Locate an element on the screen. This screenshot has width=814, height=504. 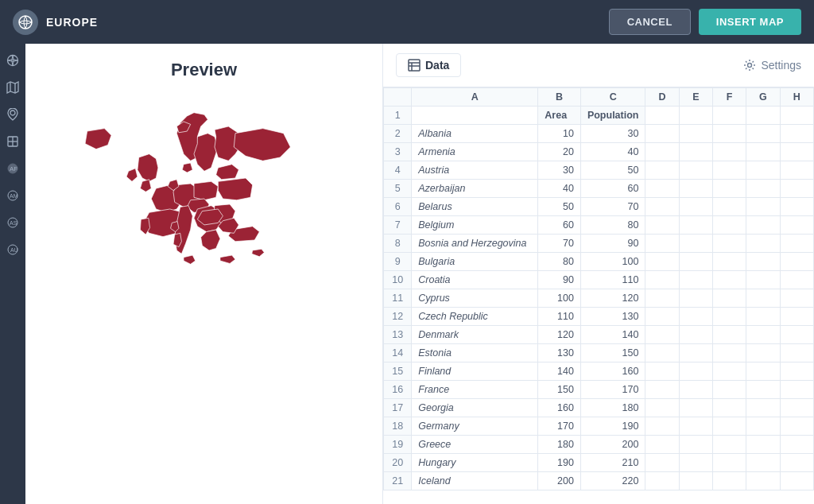
cell-c: Population is located at coordinates (613, 116).